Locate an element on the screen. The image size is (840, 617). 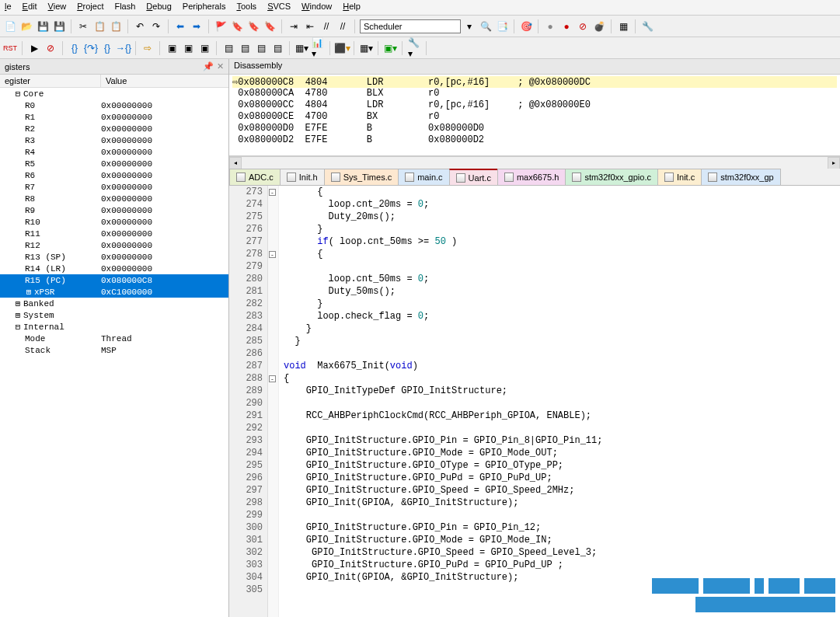
new-file-icon: 📄 is located at coordinates (10, 26).